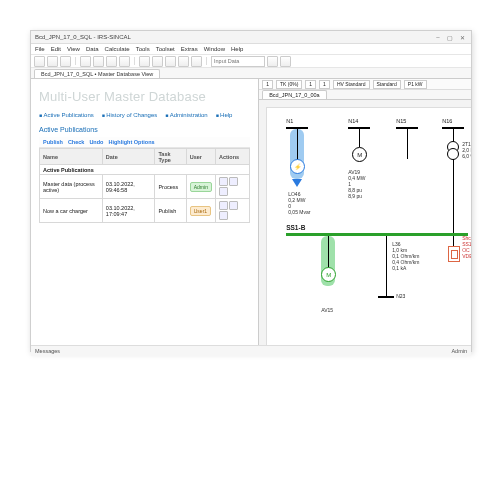 The height and width of the screenshot is (500, 500). Describe the element at coordinates (97, 74) in the screenshot. I see `tab-master-db: Bcd_JPN_17_0_SQL • Master Database View` at that location.